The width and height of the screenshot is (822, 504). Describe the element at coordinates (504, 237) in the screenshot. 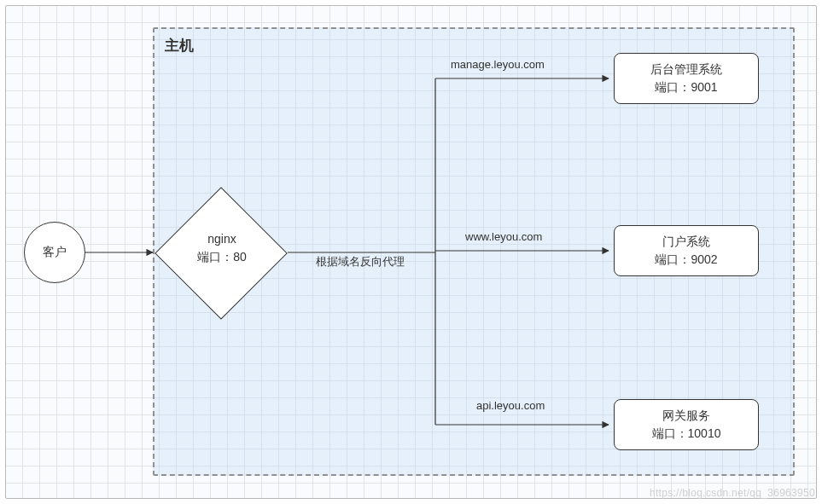

I see `domain-www-label: www.leyou.com` at that location.